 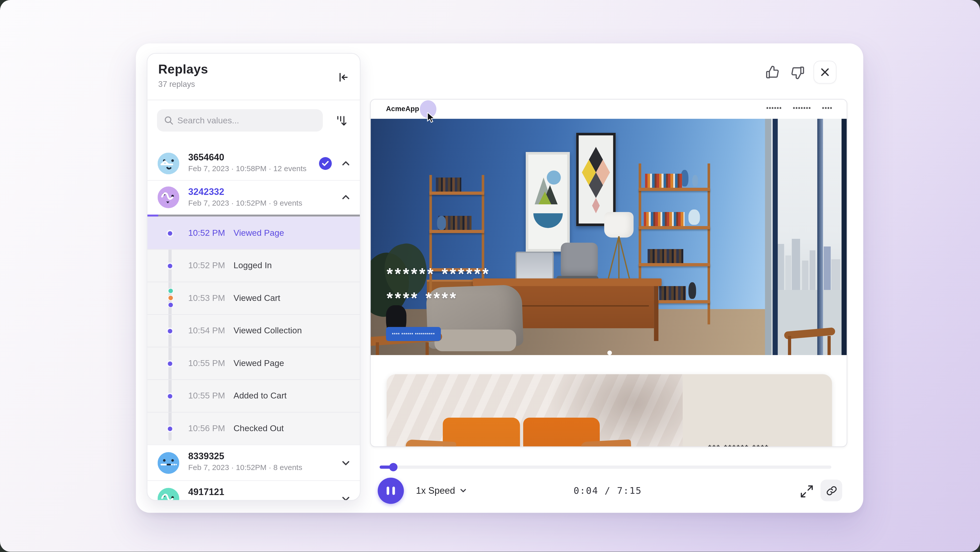 I want to click on search-row, so click(x=254, y=121).